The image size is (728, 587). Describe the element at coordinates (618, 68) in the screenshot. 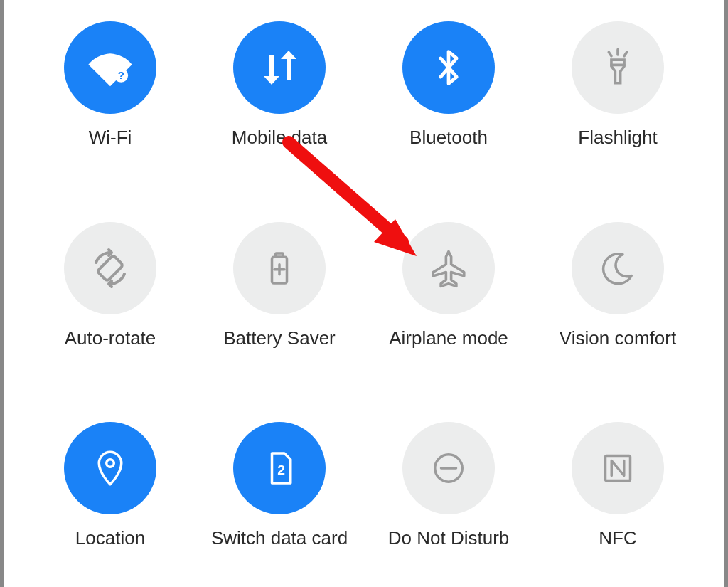

I see `flashlight-icon` at that location.